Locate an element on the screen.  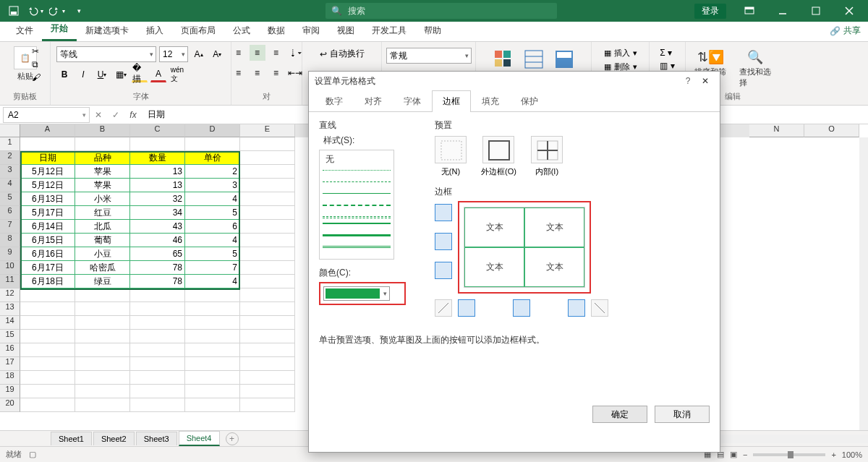
style-double is located at coordinates (357, 247).